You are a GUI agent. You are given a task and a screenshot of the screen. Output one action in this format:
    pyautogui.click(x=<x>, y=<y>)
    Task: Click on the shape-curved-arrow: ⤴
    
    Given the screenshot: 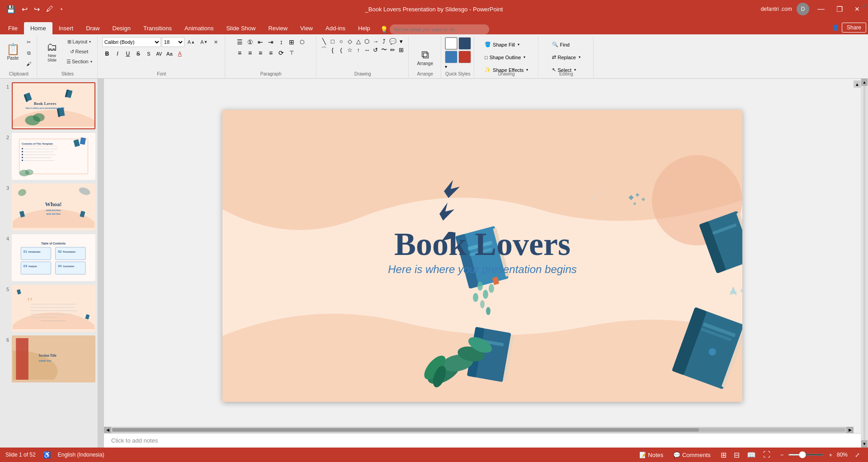 What is the action you would take?
    pyautogui.click(x=384, y=41)
    